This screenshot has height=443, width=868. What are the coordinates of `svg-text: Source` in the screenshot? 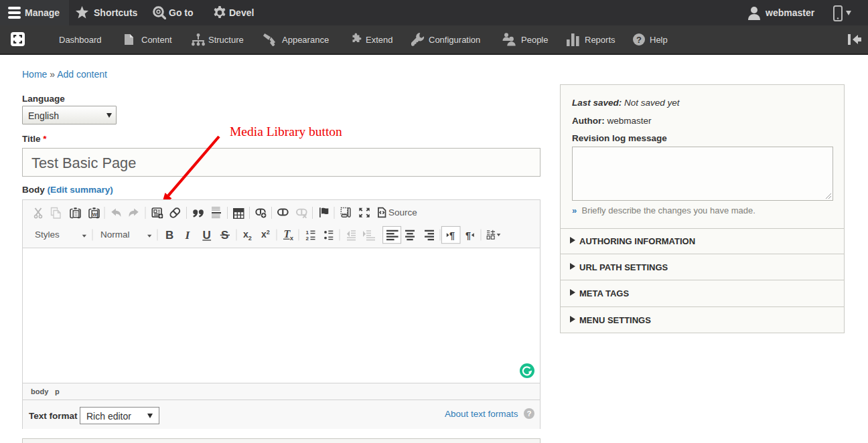 It's located at (403, 213).